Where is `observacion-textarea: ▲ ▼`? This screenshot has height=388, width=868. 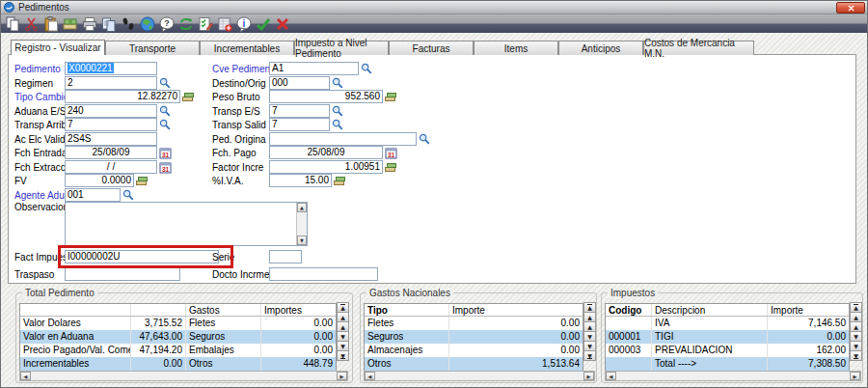
observacion-textarea: ▲ ▼ is located at coordinates (186, 224).